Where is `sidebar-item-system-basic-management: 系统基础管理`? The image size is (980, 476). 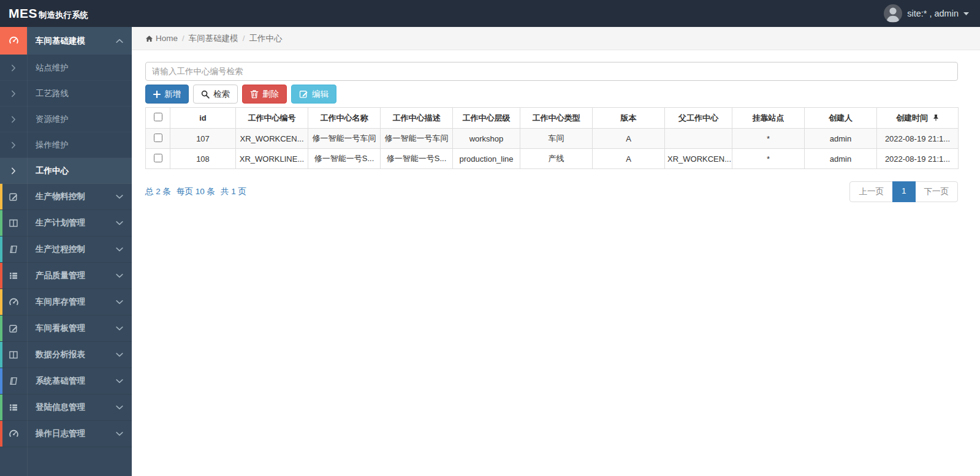 sidebar-item-system-basic-management: 系统基础管理 is located at coordinates (66, 381).